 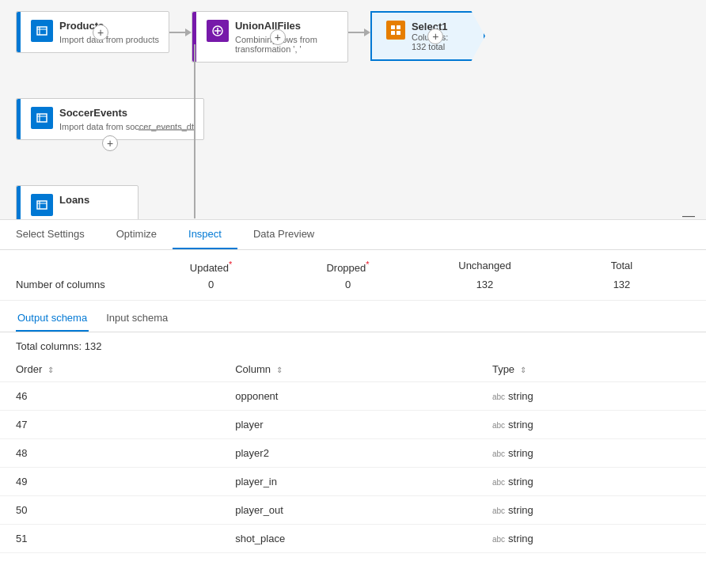 I want to click on tabs-bar: Select Settings Optimize Inspect Data Pr…, so click(x=353, y=235).